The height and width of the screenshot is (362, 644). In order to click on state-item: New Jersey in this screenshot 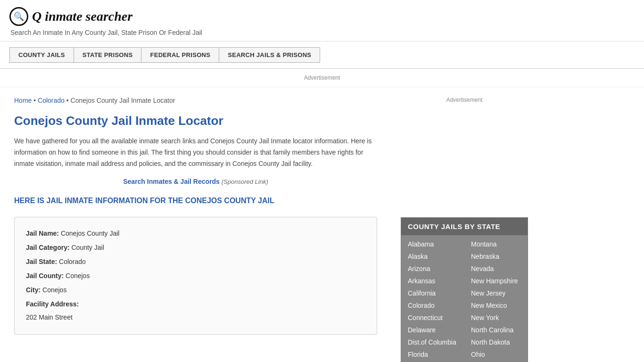, I will do `click(496, 293)`.